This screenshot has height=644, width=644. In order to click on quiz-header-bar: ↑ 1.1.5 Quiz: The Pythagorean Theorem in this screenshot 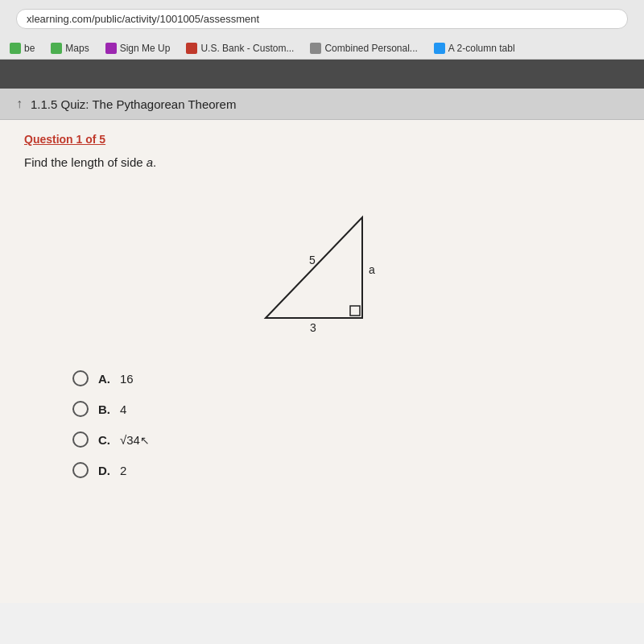, I will do `click(322, 105)`.